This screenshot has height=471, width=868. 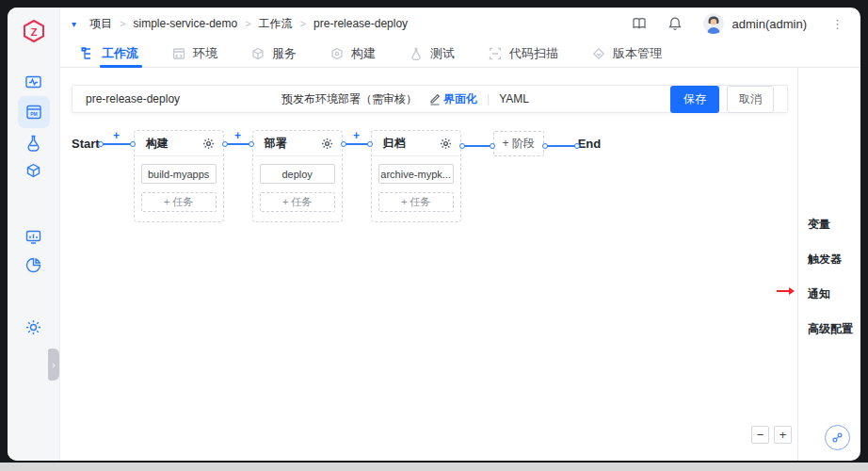 What do you see at coordinates (783, 435) in the screenshot?
I see `zoom-in-button: +` at bounding box center [783, 435].